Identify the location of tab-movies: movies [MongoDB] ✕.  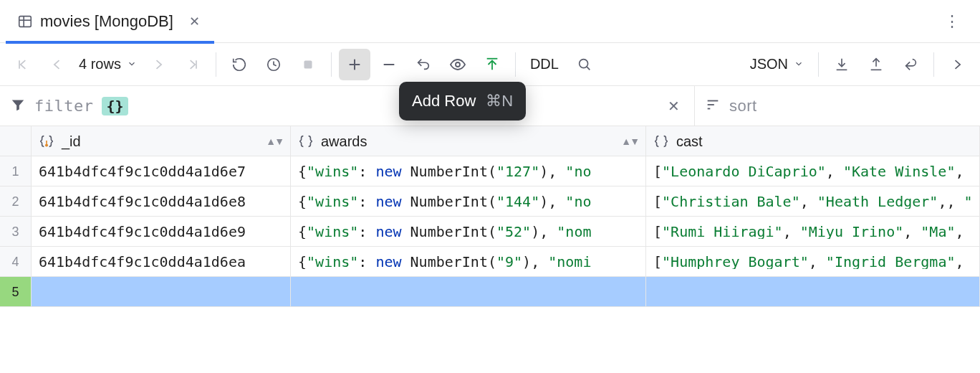
(110, 22).